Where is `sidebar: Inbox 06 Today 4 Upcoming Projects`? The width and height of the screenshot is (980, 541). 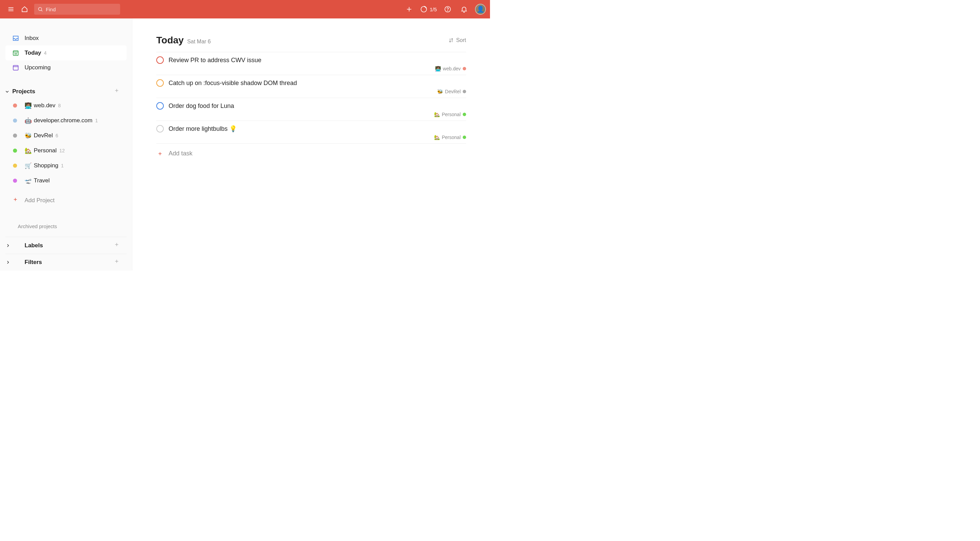
sidebar: Inbox 06 Today 4 Upcoming Projects is located at coordinates (66, 144).